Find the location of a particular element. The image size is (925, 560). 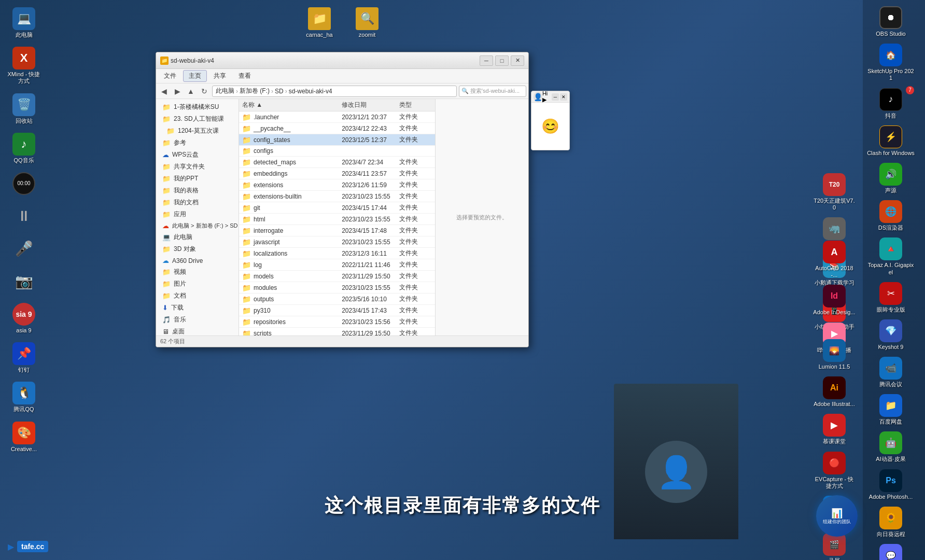

file-name-text: models is located at coordinates (263, 276).